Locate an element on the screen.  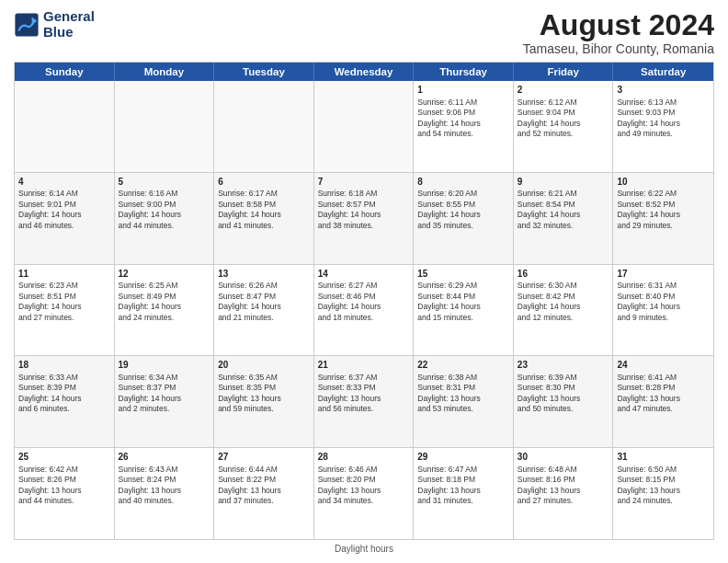
logo-icon is located at coordinates (27, 25).